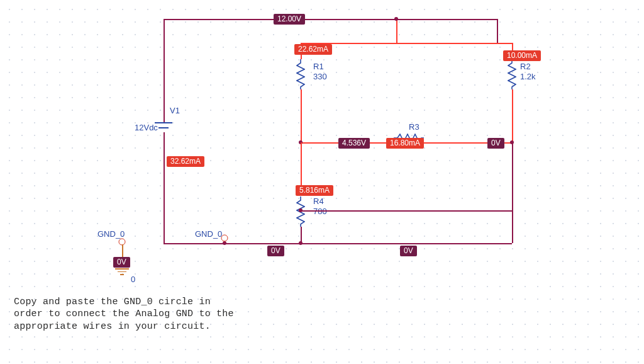 The width and height of the screenshot is (644, 364). What do you see at coordinates (414, 127) in the screenshot?
I see `r3-ref: R3` at bounding box center [414, 127].